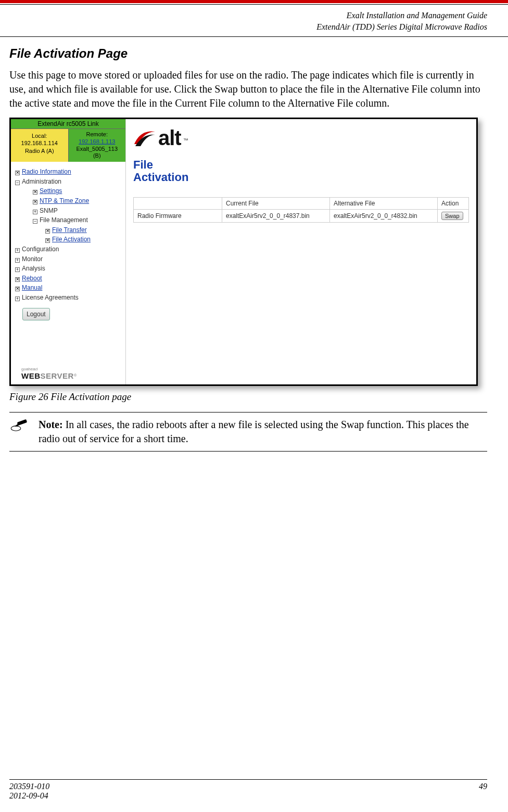 Image resolution: width=508 pixels, height=812 pixels. Describe the element at coordinates (40, 146) in the screenshot. I see `local-radio-box: Local: 192.168.1.114 Radio A (A)` at that location.